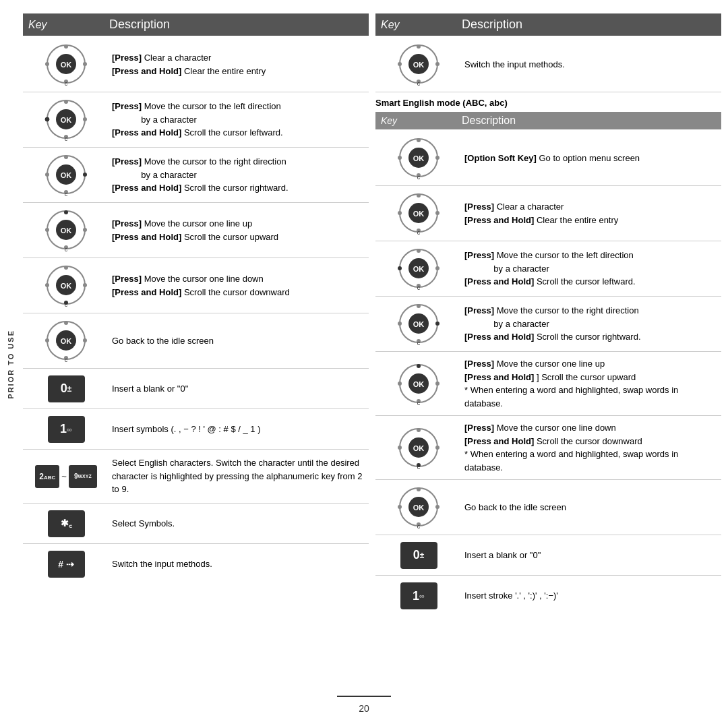  Describe the element at coordinates (589, 158) in the screenshot. I see `desc-cell: [Option Soft Key] Go to option menu scre…` at that location.